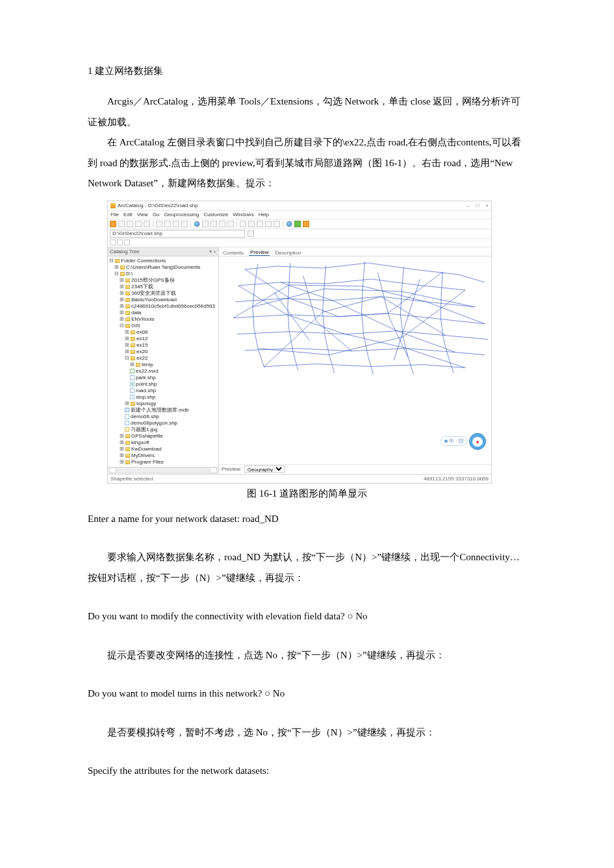  I want to click on tree-item: C:\Users\Ruan Tang\Documents, so click(164, 267).